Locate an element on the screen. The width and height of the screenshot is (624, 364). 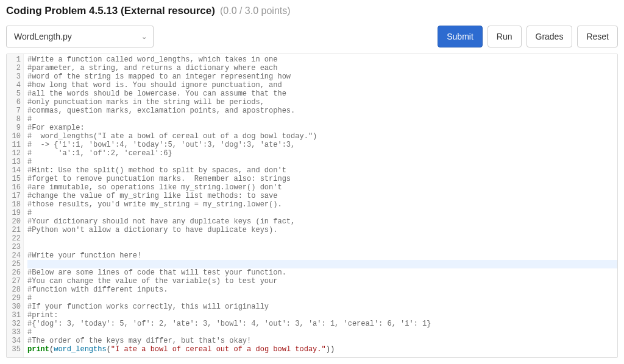
code-line: #Python won't allow a dictionary to have… is located at coordinates (322, 230).